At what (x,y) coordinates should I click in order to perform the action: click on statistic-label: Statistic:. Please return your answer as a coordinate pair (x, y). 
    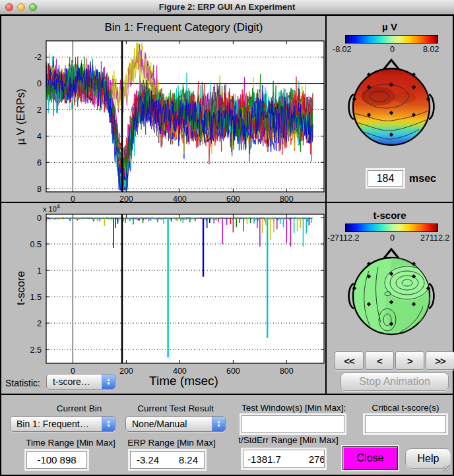
    Looking at the image, I should click on (22, 383).